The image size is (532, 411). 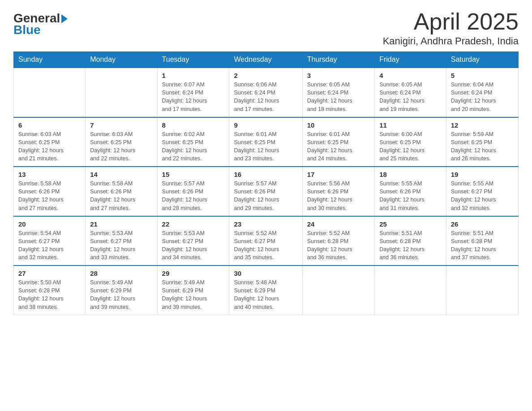 I want to click on calendar-cell: 30Sunrise: 5:48 AM Sunset: 6:29 PM Dayli…, so click(x=266, y=290).